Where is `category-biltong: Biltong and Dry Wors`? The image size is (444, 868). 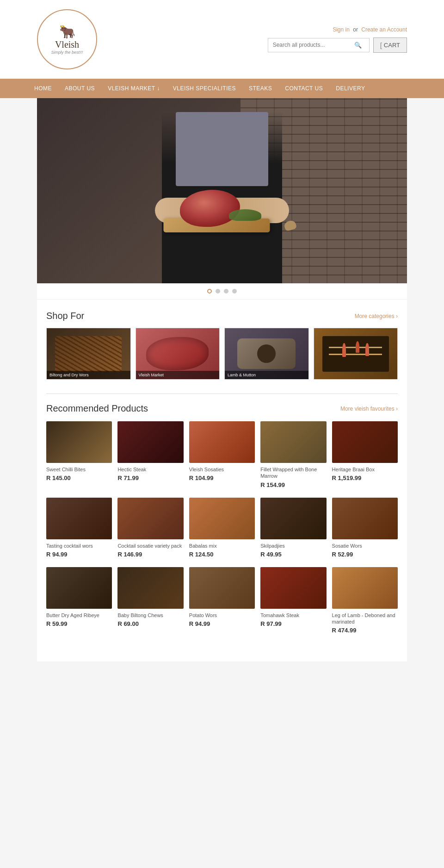 category-biltong: Biltong and Dry Wors is located at coordinates (89, 354).